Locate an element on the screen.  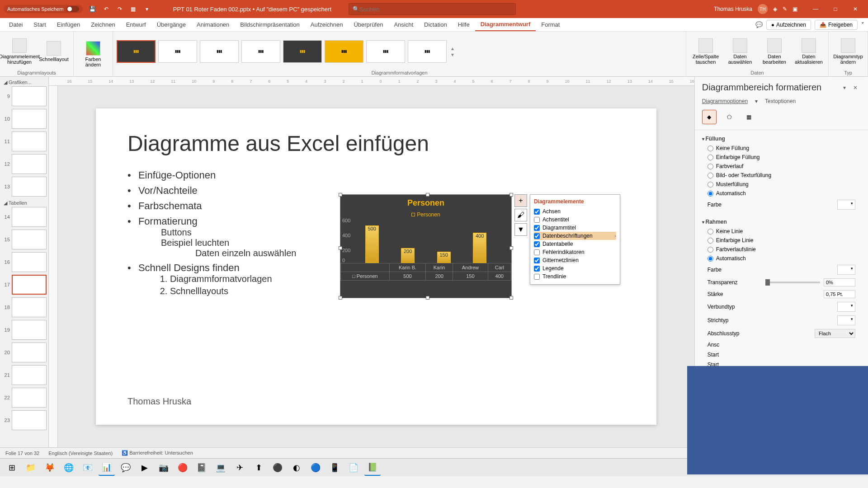
tab-record: Aufzeichnen is located at coordinates (327, 24).